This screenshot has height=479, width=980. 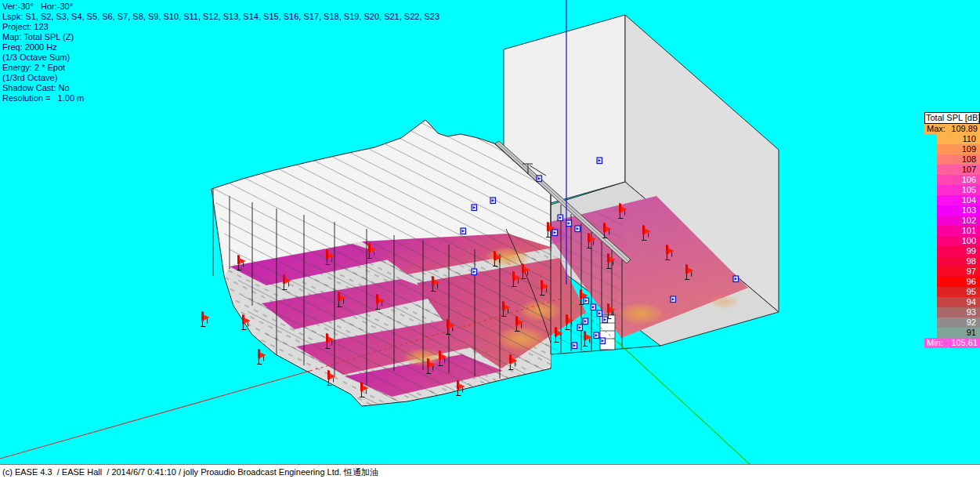 I want to click on info-line: Shadow Cast: No, so click(x=221, y=88).